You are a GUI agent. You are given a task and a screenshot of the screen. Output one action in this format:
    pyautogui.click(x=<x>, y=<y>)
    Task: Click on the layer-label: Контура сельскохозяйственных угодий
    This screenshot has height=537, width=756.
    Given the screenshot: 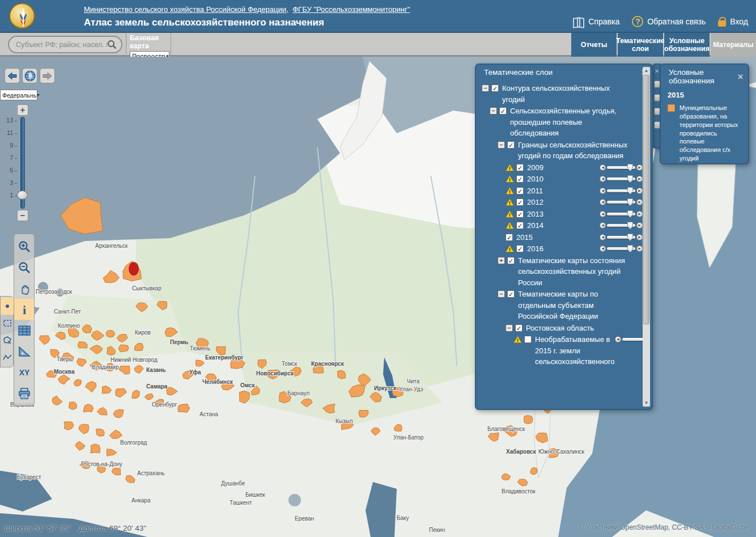 What is the action you would take?
    pyautogui.click(x=560, y=94)
    